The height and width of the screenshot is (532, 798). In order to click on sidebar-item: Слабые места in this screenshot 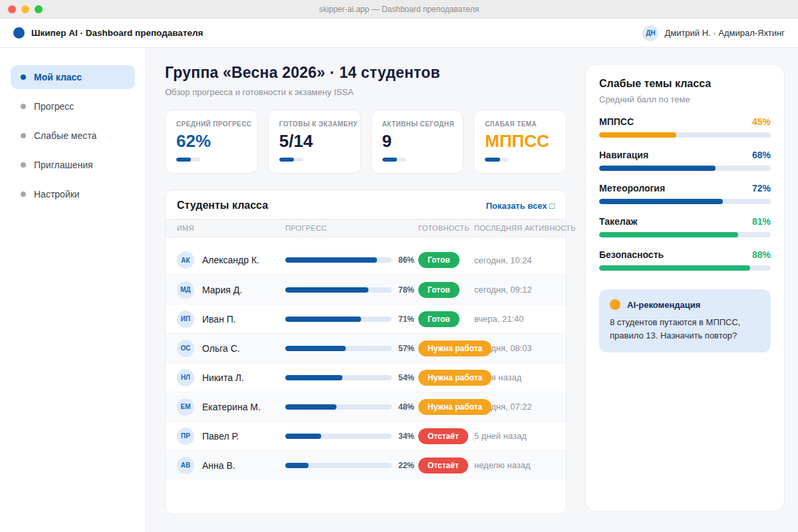, I will do `click(73, 136)`.